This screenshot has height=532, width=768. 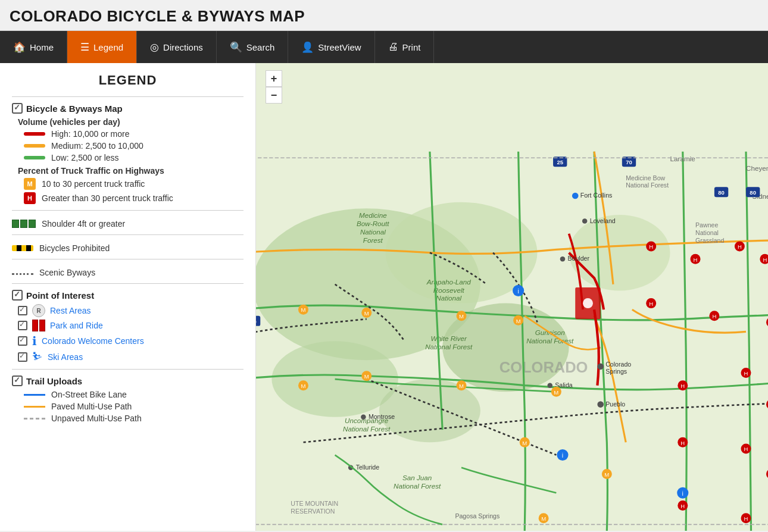 I want to click on svg-text: Medicine, so click(x=373, y=215).